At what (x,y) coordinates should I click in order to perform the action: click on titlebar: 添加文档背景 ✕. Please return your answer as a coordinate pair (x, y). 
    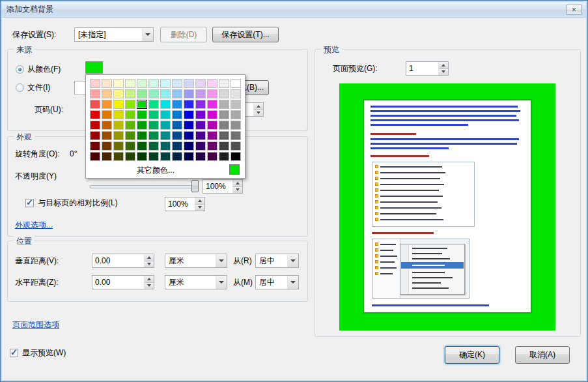
    Looking at the image, I should click on (294, 10).